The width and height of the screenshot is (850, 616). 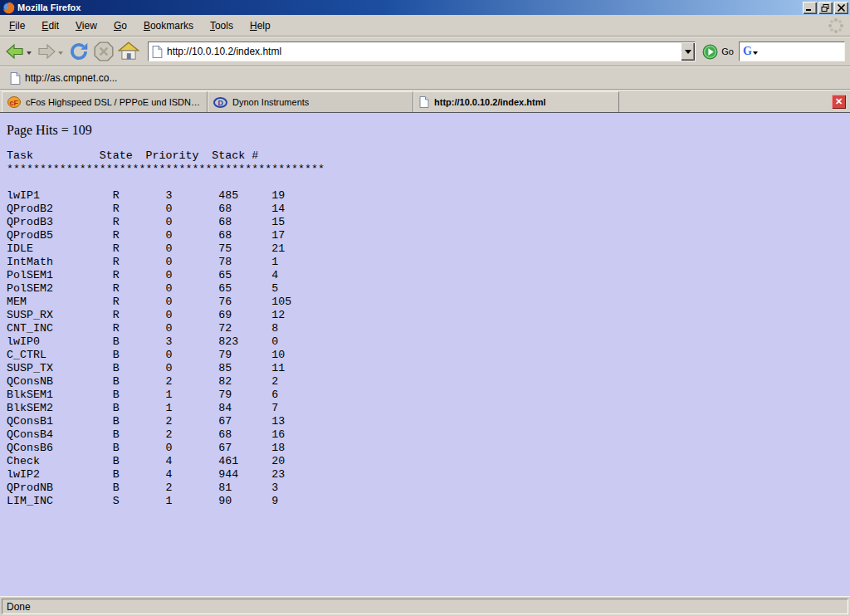 What do you see at coordinates (271, 102) in the screenshot?
I see `tab-label: Dynon Instruments` at bounding box center [271, 102].